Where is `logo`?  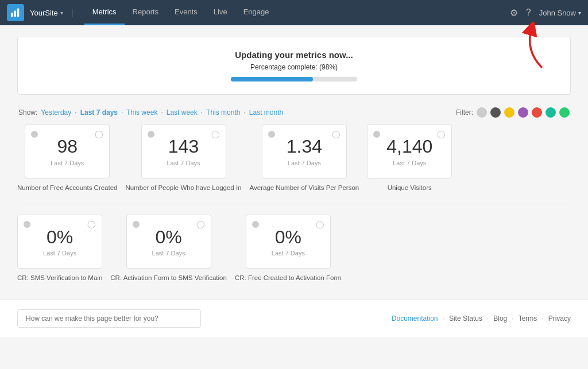 logo is located at coordinates (16, 13).